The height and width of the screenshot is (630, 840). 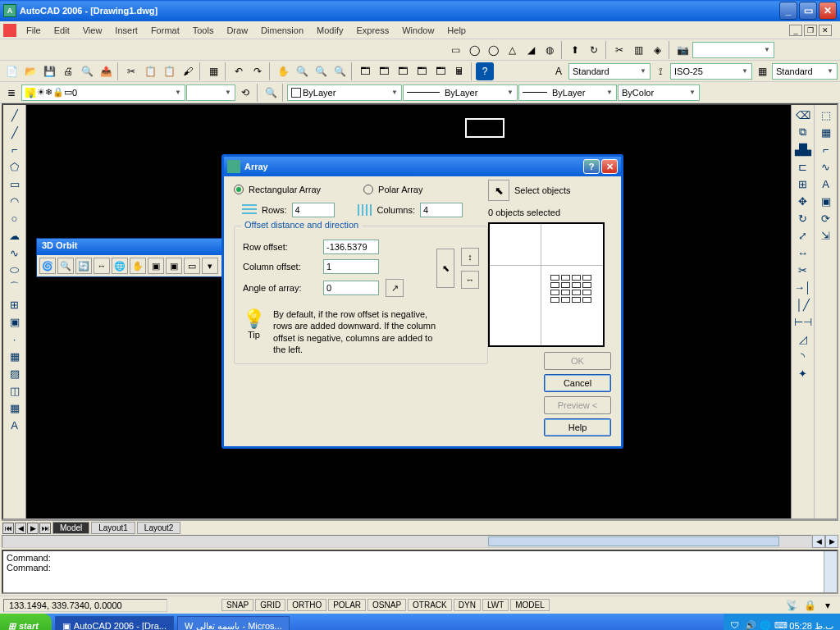 I want to click on dc-icon: 🗔, so click(x=384, y=71).